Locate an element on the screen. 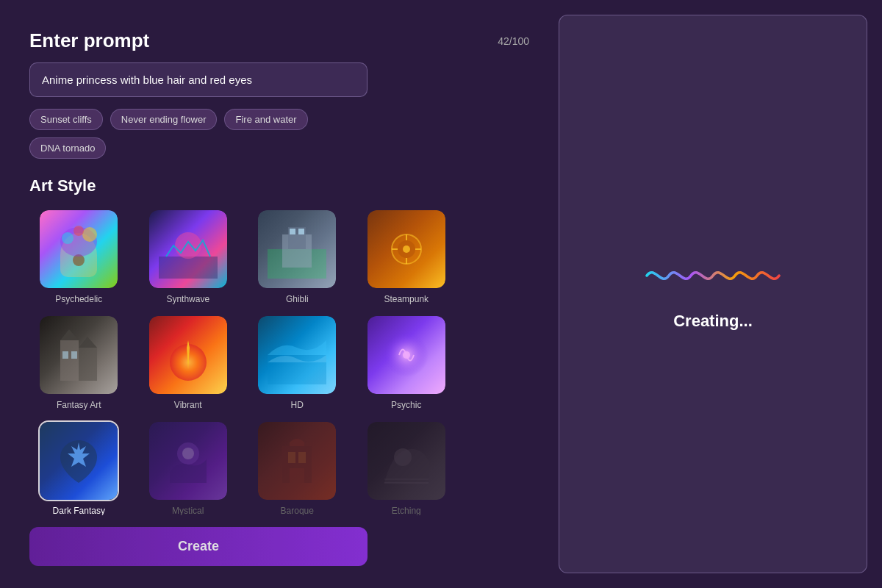 The image size is (882, 588). create-button-area: Create is located at coordinates (198, 541).